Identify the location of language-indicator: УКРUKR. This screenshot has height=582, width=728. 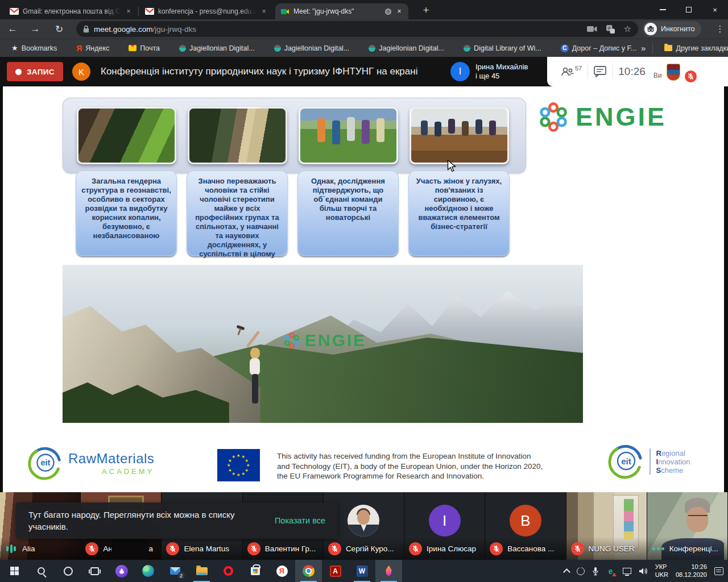
(662, 571).